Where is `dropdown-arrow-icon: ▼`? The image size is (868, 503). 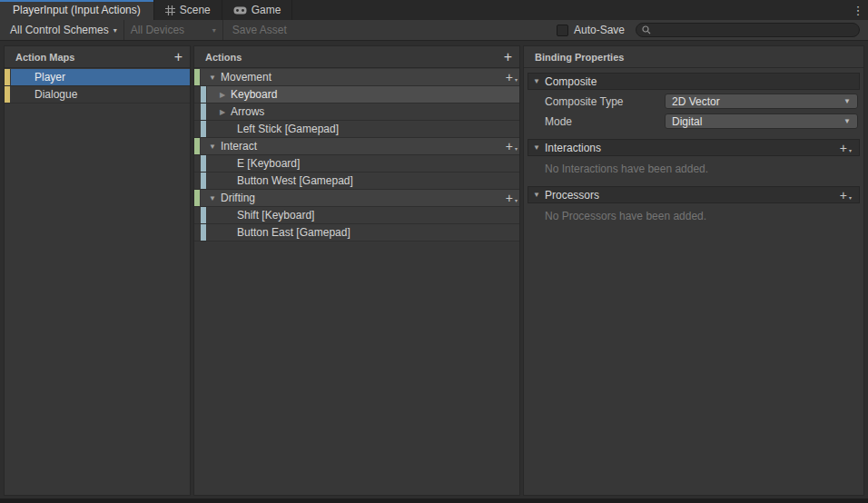 dropdown-arrow-icon: ▼ is located at coordinates (847, 102).